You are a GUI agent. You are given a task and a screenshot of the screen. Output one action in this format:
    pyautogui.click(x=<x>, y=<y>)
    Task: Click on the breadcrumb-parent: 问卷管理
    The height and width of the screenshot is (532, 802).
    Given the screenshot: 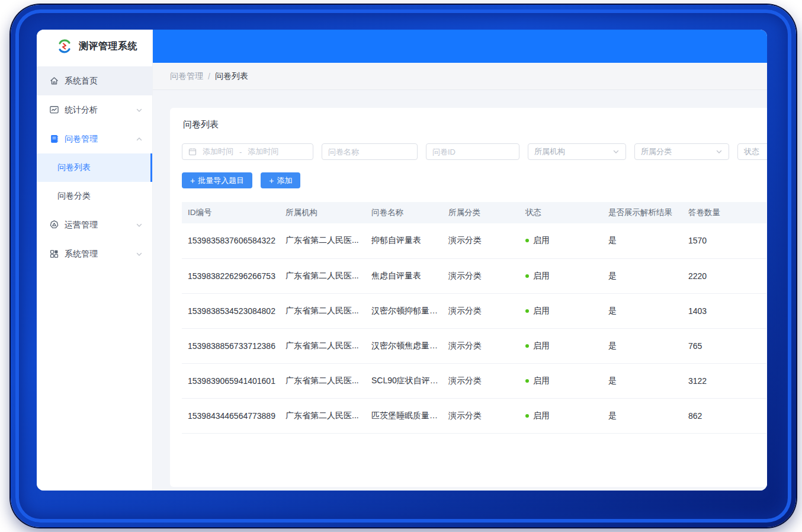 What is the action you would take?
    pyautogui.click(x=187, y=76)
    